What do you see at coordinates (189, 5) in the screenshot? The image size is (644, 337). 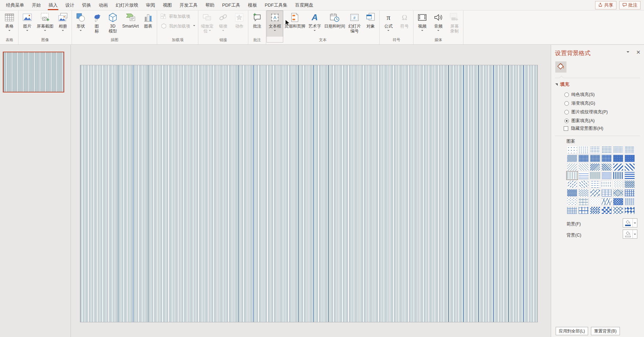 I see `menu-tab-10: 开发工具` at bounding box center [189, 5].